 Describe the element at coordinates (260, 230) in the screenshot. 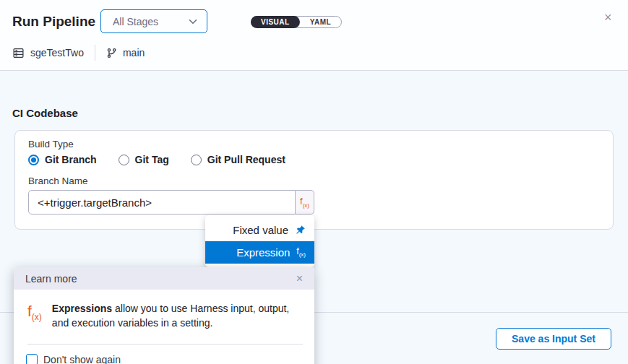

I see `menu-item-label: Fixed value` at that location.